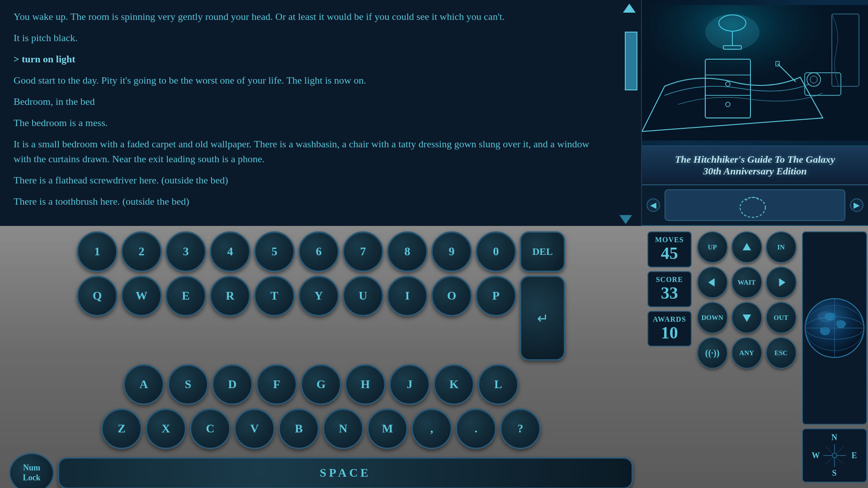 The image size is (868, 488). Describe the element at coordinates (747, 247) in the screenshot. I see `dir-row-1: UP IN` at that location.